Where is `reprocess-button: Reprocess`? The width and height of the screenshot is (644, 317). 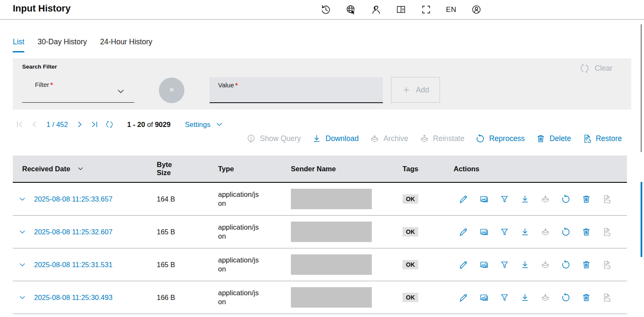
reprocess-button: Reprocess is located at coordinates (500, 139).